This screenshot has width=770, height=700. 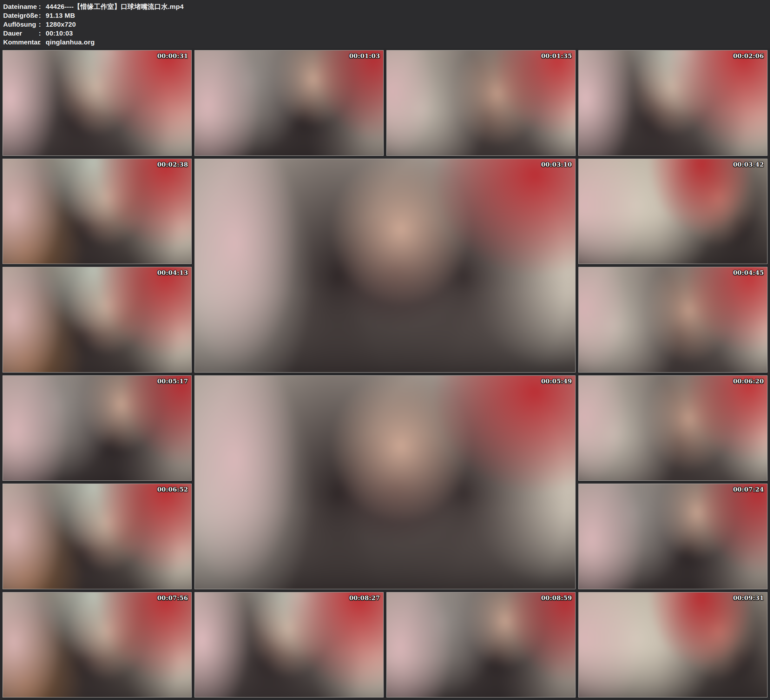 What do you see at coordinates (21, 42) in the screenshot?
I see `metadata-label: Kommentar` at bounding box center [21, 42].